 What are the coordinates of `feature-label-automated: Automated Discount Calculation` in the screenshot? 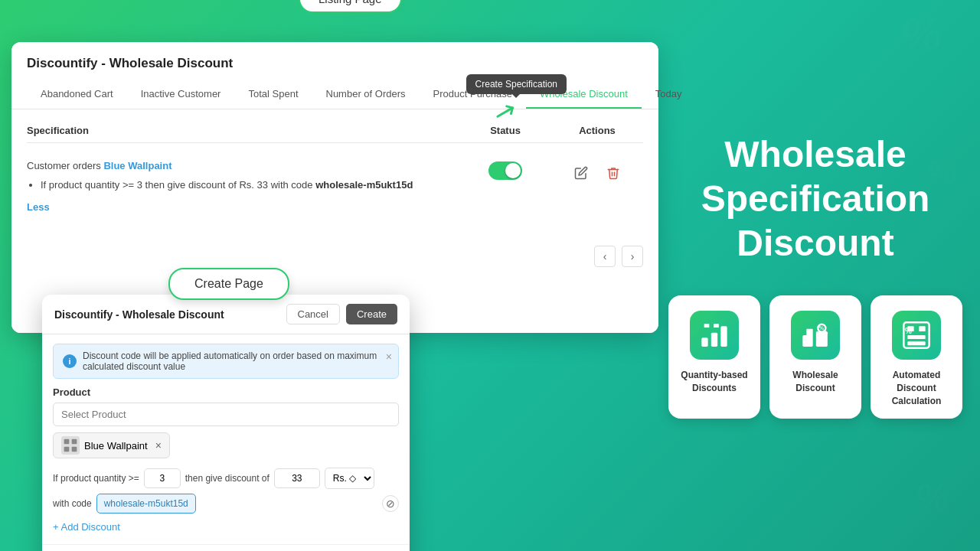 It's located at (916, 388).